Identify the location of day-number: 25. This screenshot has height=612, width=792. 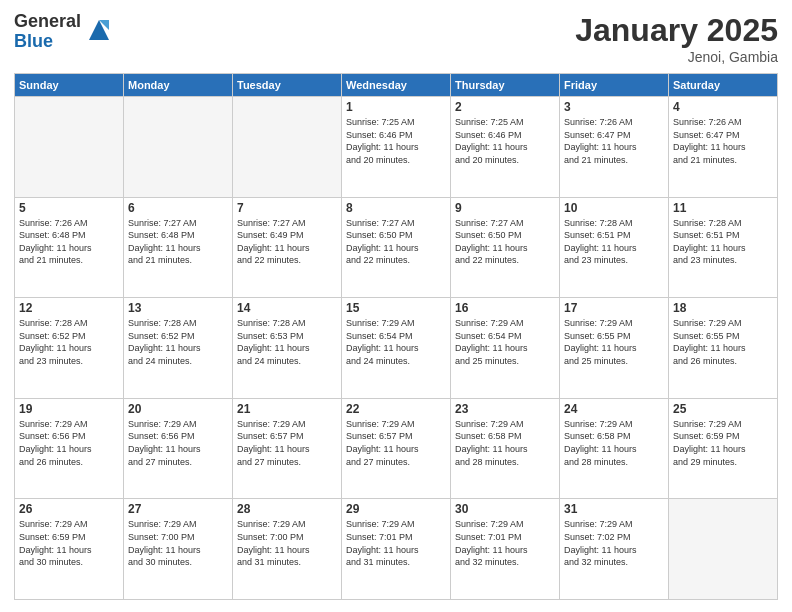
(723, 409).